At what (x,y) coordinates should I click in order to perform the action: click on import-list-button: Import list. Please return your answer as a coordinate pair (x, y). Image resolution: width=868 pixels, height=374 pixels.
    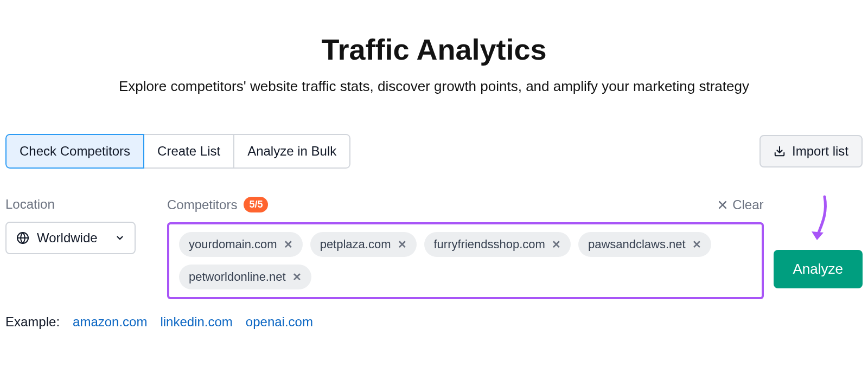
    Looking at the image, I should click on (811, 151).